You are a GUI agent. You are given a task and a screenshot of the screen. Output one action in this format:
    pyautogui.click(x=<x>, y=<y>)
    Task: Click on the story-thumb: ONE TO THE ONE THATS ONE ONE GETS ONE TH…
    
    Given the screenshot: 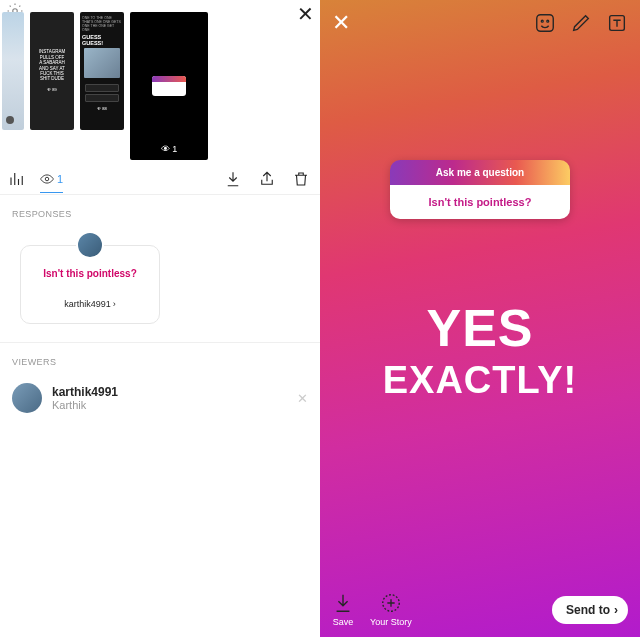 What is the action you would take?
    pyautogui.click(x=102, y=71)
    